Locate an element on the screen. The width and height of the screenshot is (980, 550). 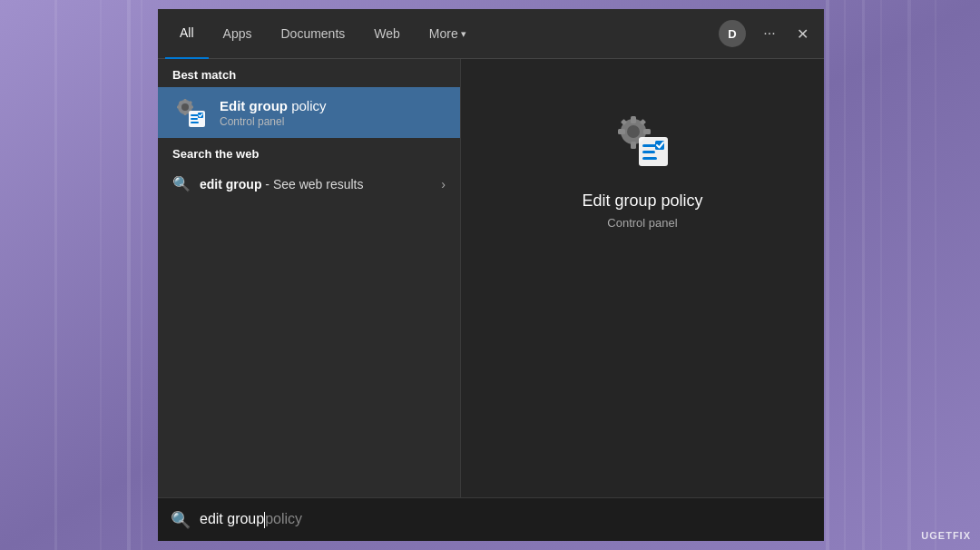
tab-web-label: Web is located at coordinates (387, 34).